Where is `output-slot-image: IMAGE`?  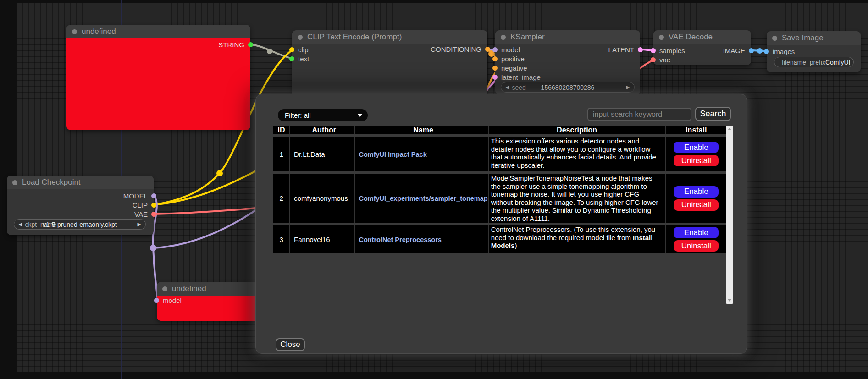
output-slot-image: IMAGE is located at coordinates (738, 50).